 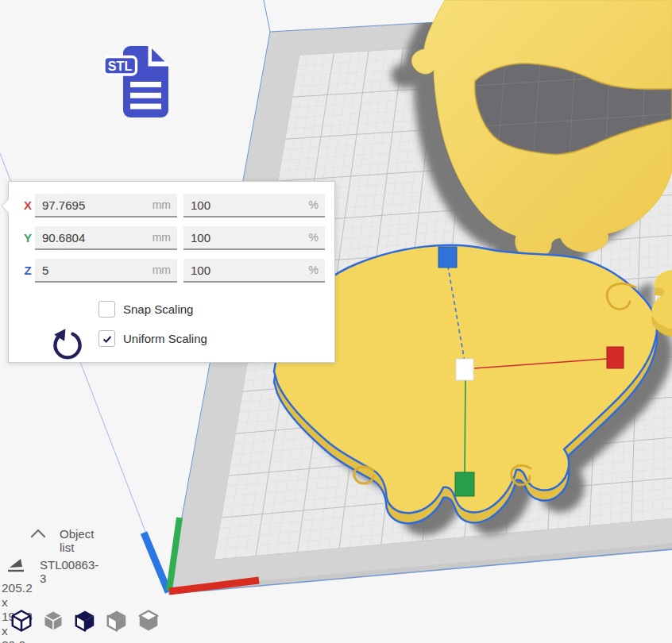 I want to click on x-mm-field: 97.7695 mm, so click(x=106, y=206).